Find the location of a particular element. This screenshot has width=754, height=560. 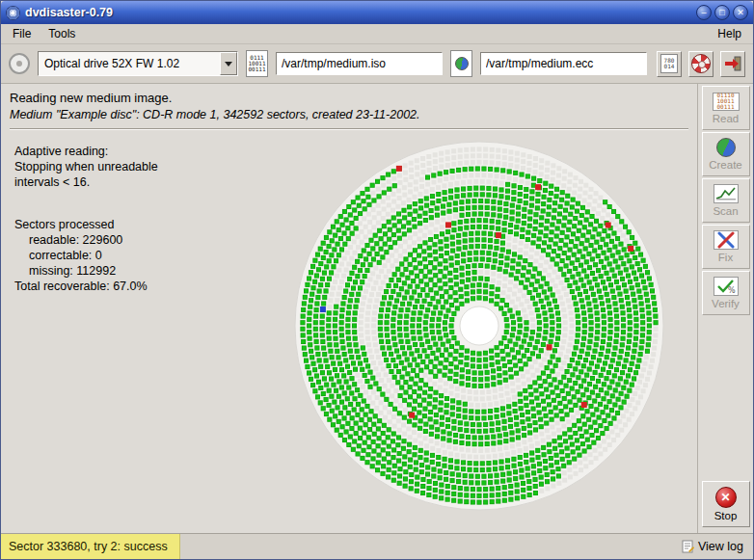

menu-tools: Tools is located at coordinates (62, 34).